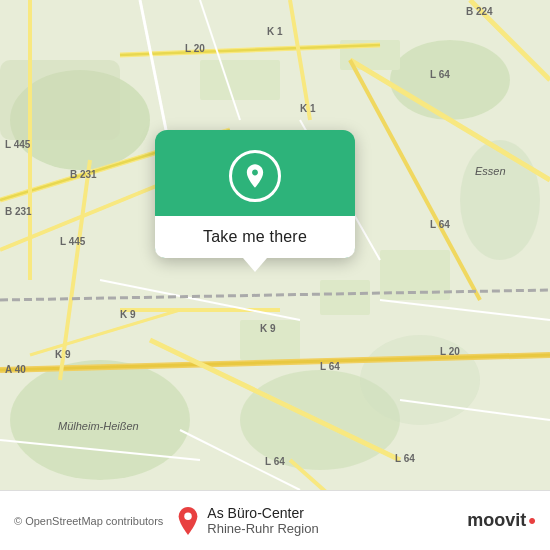  What do you see at coordinates (480, 12) in the screenshot?
I see `svg-text: B 224` at bounding box center [480, 12].